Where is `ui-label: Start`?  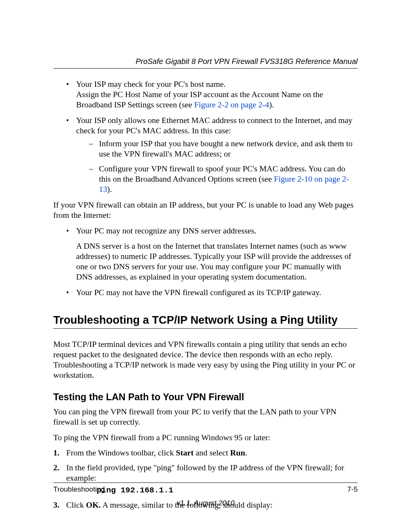
ui-label: Start is located at coordinates (185, 453).